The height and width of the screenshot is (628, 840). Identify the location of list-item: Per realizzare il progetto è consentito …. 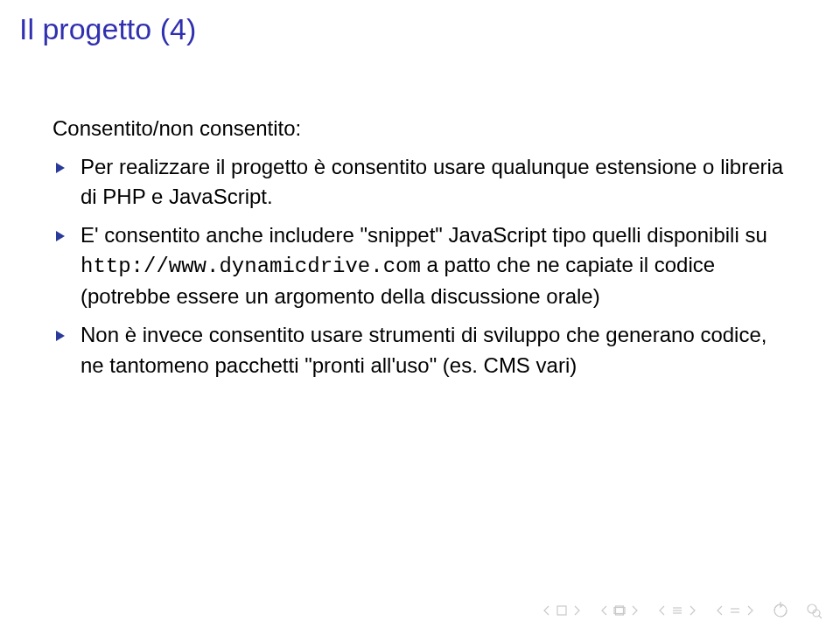
(420, 182).